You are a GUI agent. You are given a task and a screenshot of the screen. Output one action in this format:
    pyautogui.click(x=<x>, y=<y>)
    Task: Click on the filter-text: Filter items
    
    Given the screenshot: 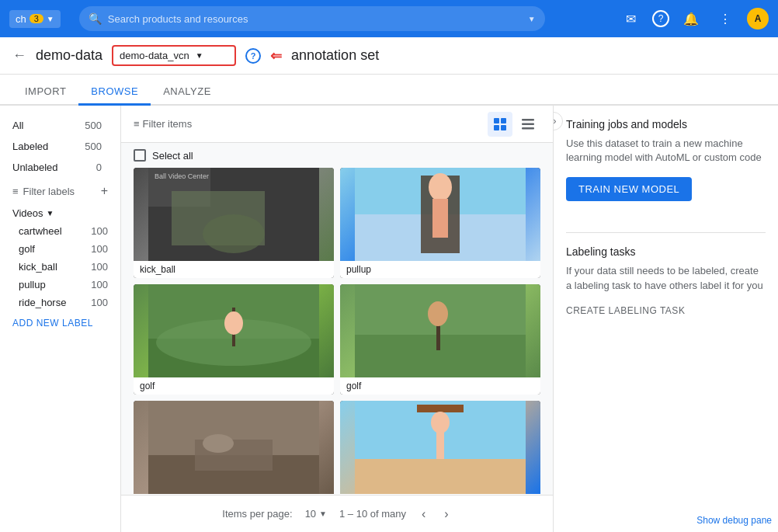 What is the action you would take?
    pyautogui.click(x=168, y=124)
    